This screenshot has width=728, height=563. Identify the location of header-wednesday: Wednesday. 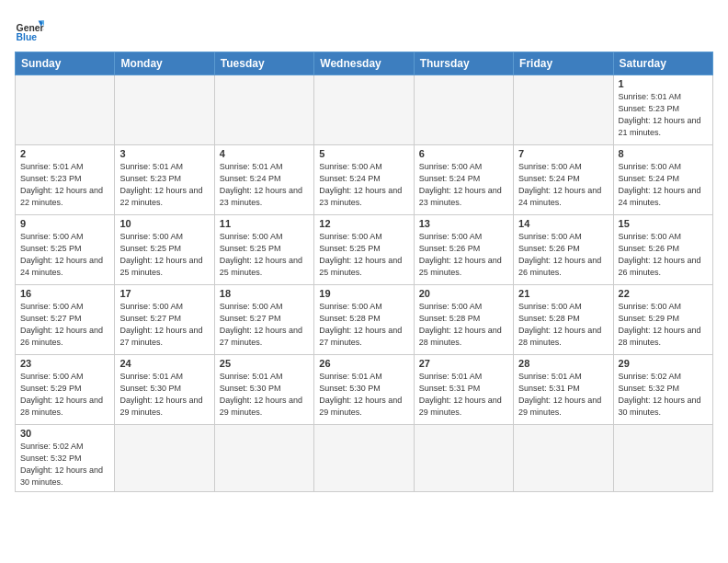
(364, 64).